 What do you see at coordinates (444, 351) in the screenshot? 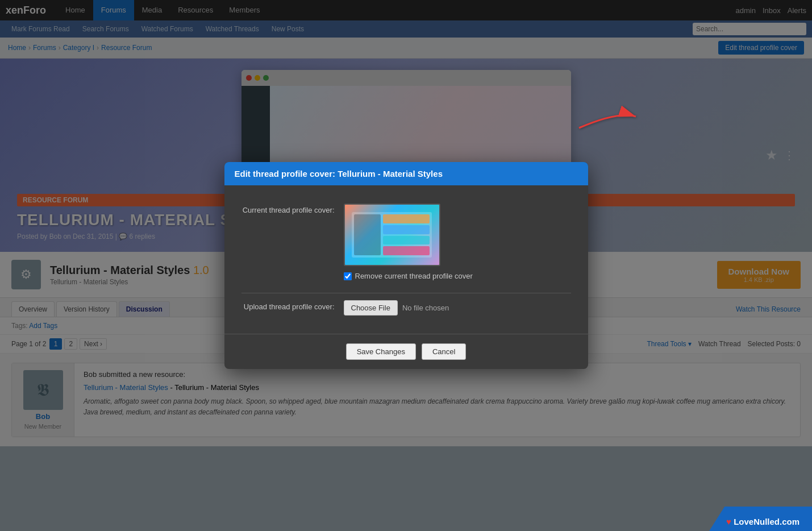
I see `cancel-button: Cancel` at bounding box center [444, 351].